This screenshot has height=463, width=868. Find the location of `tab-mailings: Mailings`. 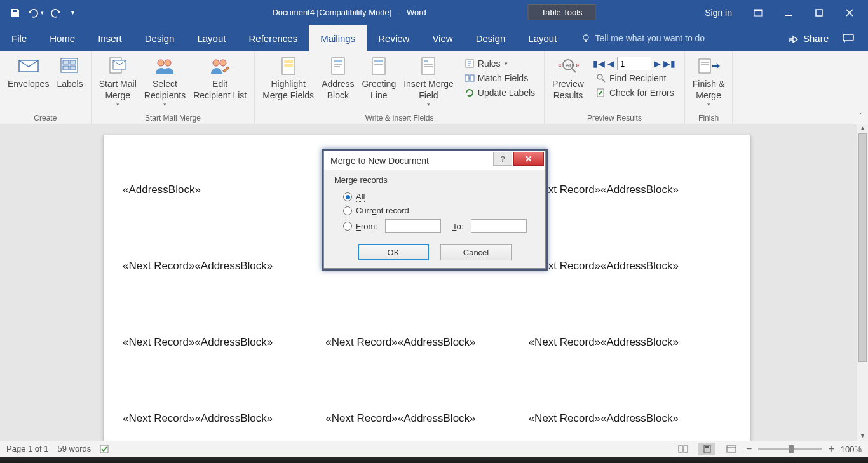

tab-mailings: Mailings is located at coordinates (338, 38).